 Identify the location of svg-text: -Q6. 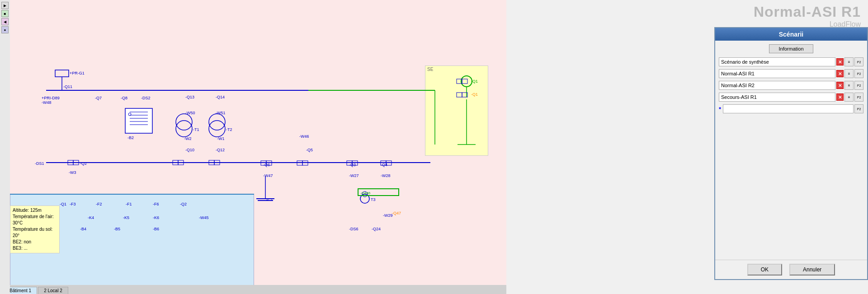
(267, 165).